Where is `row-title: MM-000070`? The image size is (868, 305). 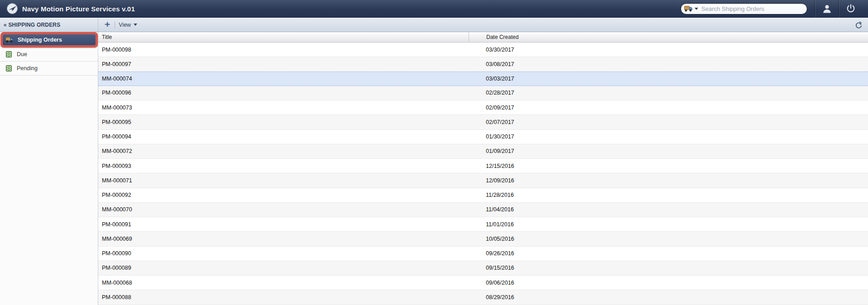 row-title: MM-000070 is located at coordinates (283, 210).